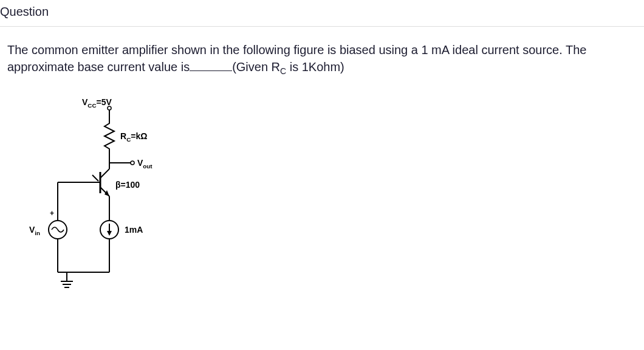 Image resolution: width=644 pixels, height=350 pixels. Describe the element at coordinates (134, 137) in the screenshot. I see `rc-label: RC=kΩ` at that location.